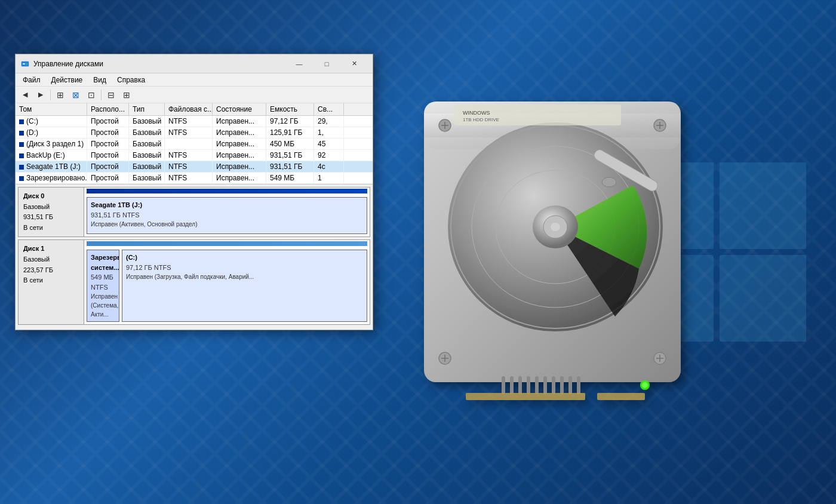 Image resolution: width=836 pixels, height=504 pixels. What do you see at coordinates (51, 281) in the screenshot?
I see `disk1-status: В сети` at bounding box center [51, 281].